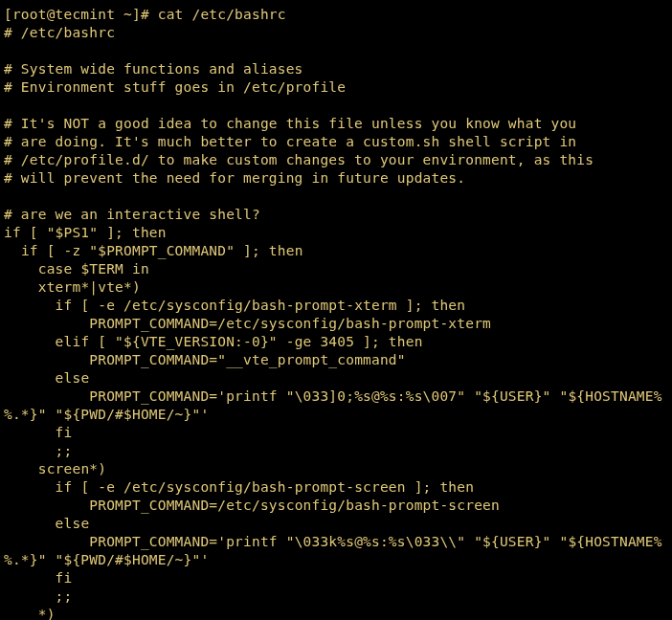 The width and height of the screenshot is (672, 620). I want to click on file-line: case $TERM in, so click(77, 269).